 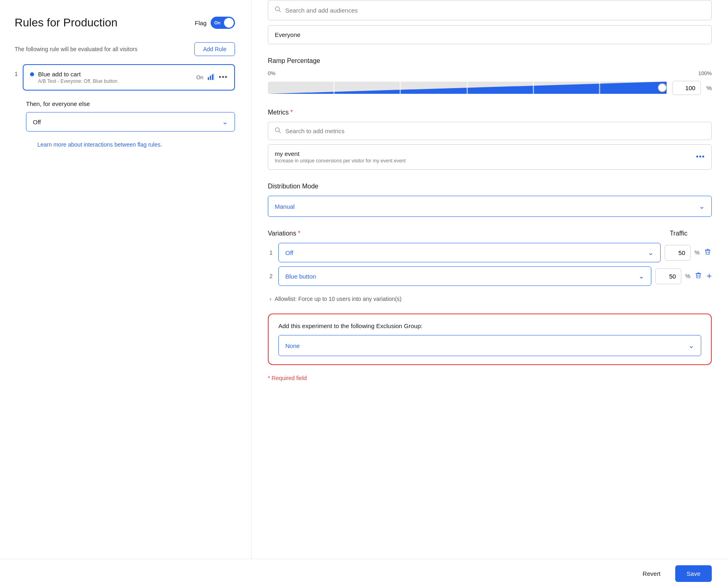 What do you see at coordinates (78, 77) in the screenshot?
I see `rule-card-info: Blue add to cart A/B Test - Everyone: Of…` at bounding box center [78, 77].